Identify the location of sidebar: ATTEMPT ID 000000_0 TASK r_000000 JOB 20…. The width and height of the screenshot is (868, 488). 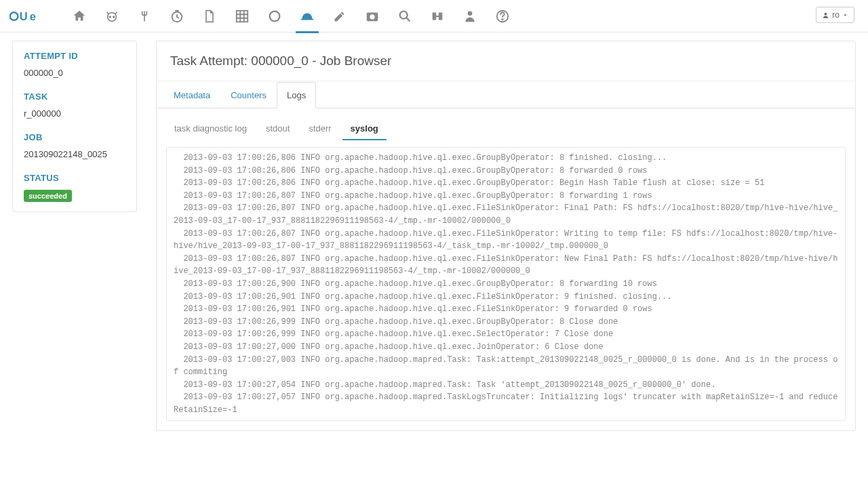
(75, 126).